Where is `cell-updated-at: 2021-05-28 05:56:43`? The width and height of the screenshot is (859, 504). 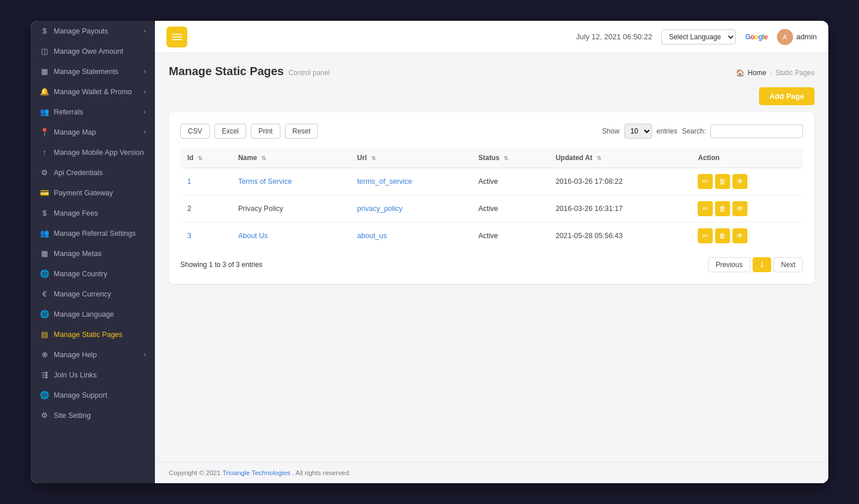 cell-updated-at: 2021-05-28 05:56:43 is located at coordinates (620, 236).